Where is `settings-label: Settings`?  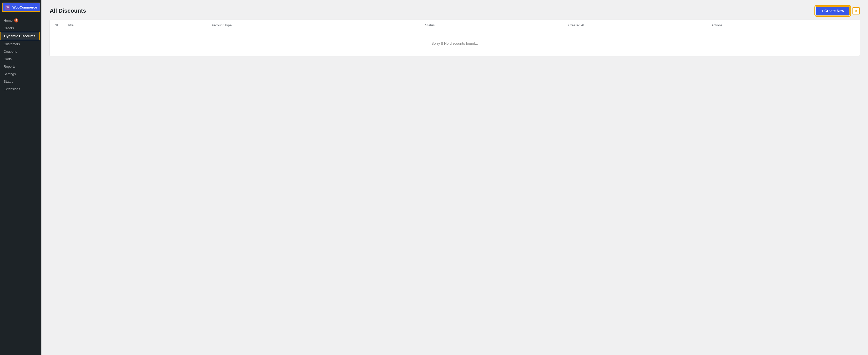 settings-label: Settings is located at coordinates (10, 74).